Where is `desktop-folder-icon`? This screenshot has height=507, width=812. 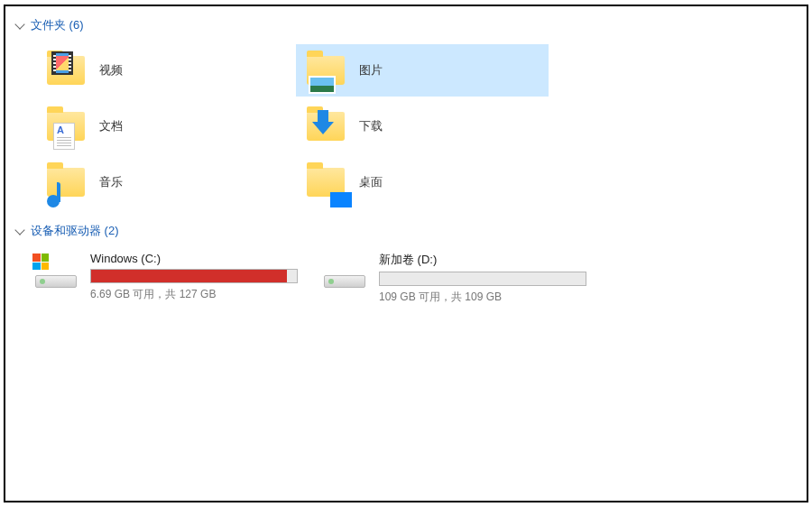 desktop-folder-icon is located at coordinates (326, 182).